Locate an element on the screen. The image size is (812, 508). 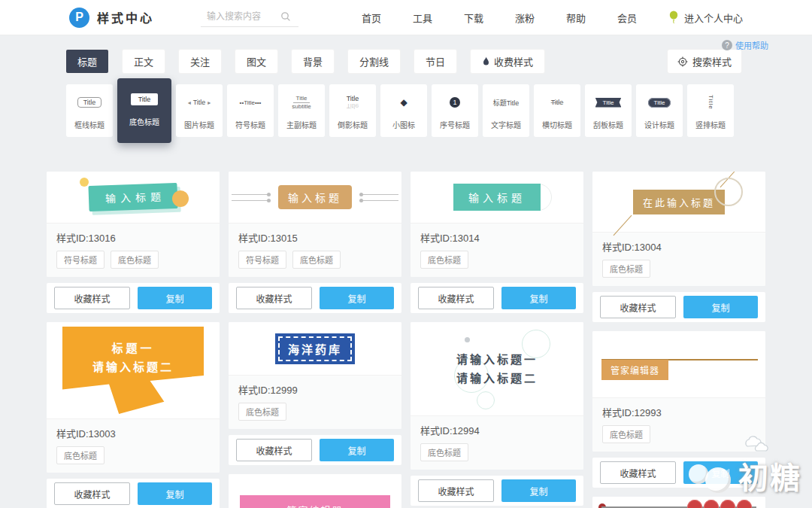
header-search is located at coordinates (250, 18).